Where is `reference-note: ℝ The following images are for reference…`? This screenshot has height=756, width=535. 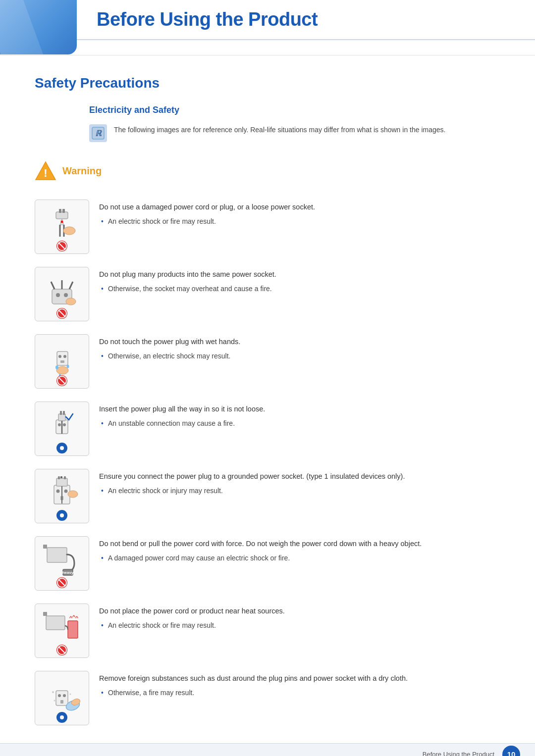 reference-note: ℝ The following images are for reference… is located at coordinates (295, 133).